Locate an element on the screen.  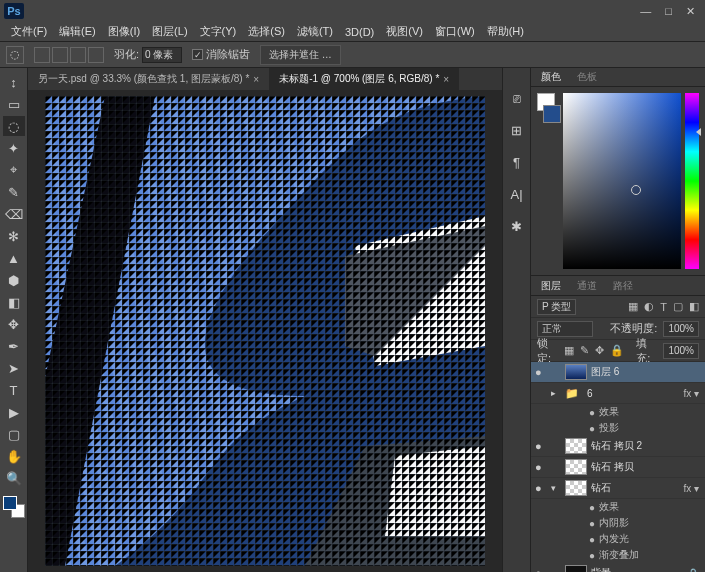
crop-tool-icon: ⌖ is located at coordinates (14, 170).